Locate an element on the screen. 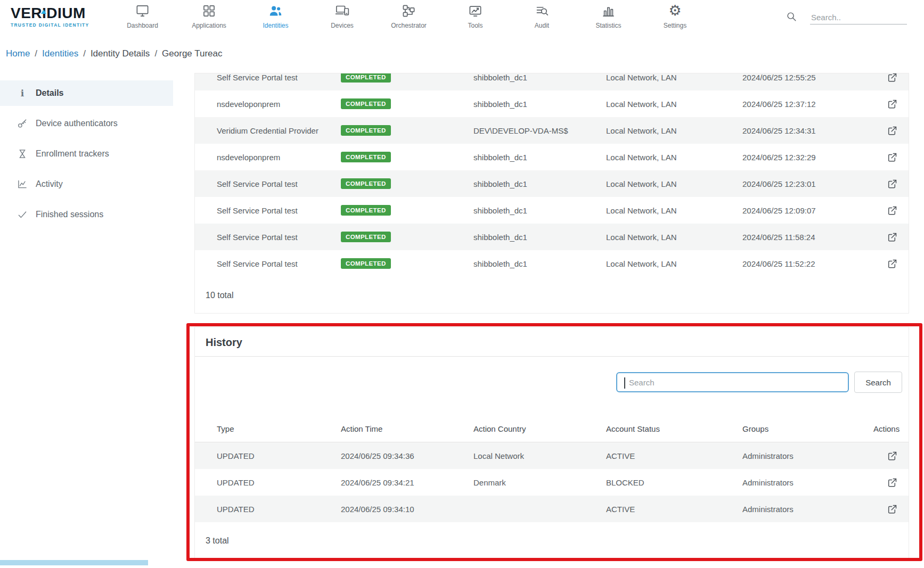  sidebar: i Details Device authenticators Enrollme… is located at coordinates (86, 149).